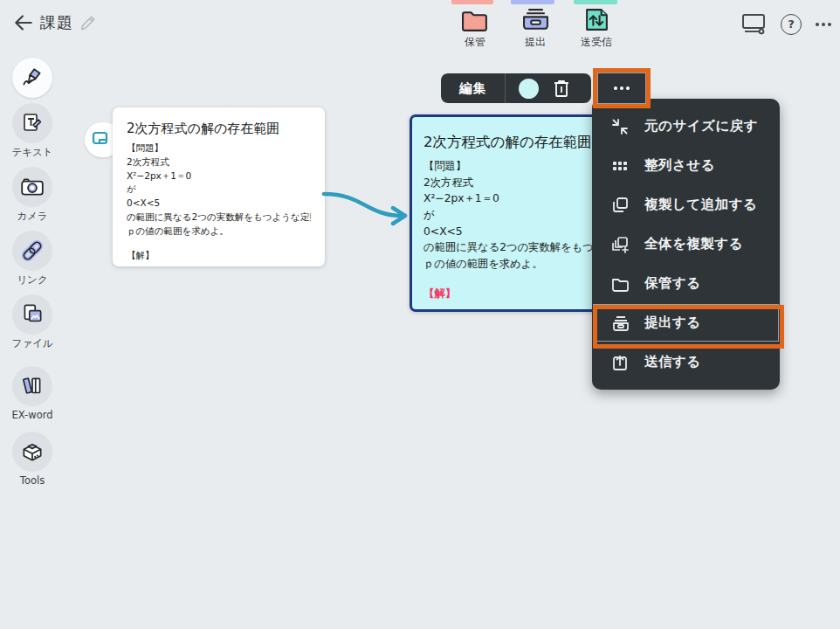 Image resolution: width=840 pixels, height=629 pixels. Describe the element at coordinates (32, 393) in the screenshot. I see `sidebar-item-exword: EX-word` at that location.